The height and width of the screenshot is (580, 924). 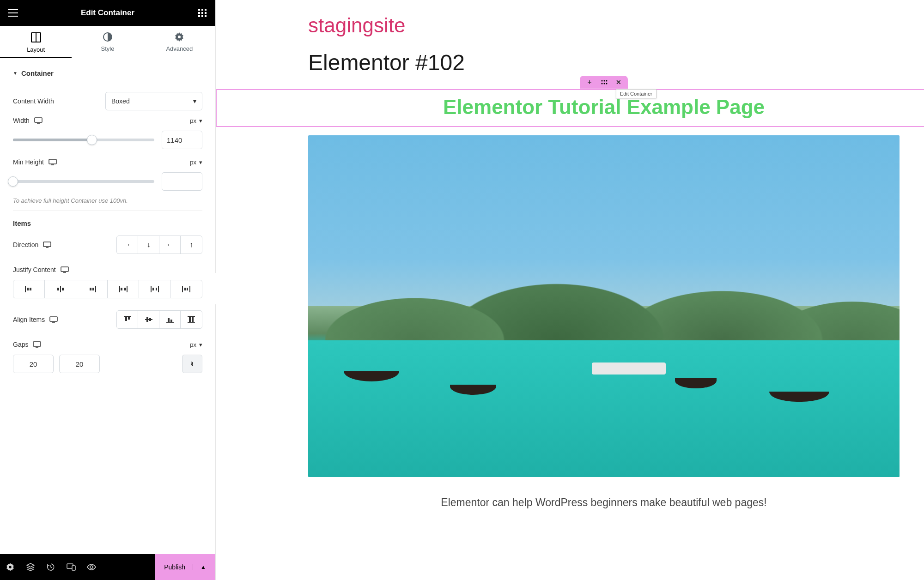 What do you see at coordinates (159, 320) in the screenshot?
I see `align-buttons` at bounding box center [159, 320].